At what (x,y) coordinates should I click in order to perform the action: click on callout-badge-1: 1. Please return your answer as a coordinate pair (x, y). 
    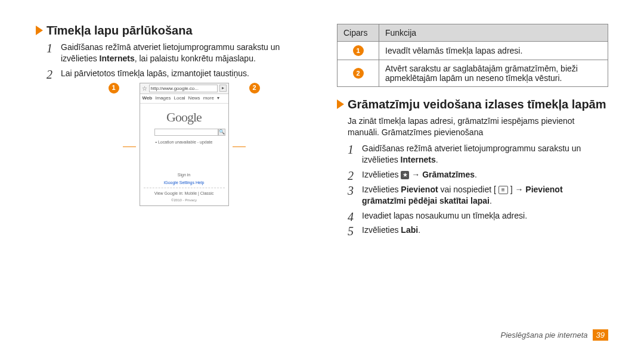
    Looking at the image, I should click on (114, 88).